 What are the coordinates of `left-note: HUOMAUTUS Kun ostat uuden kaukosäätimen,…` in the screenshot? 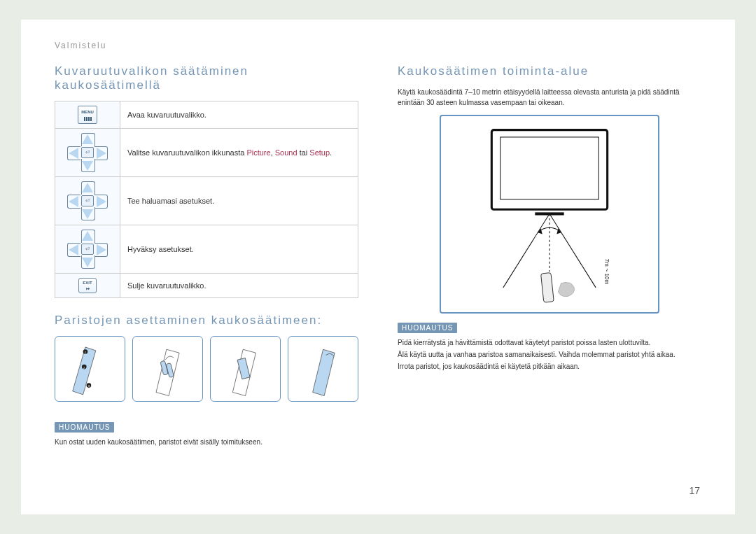 It's located at (206, 434).